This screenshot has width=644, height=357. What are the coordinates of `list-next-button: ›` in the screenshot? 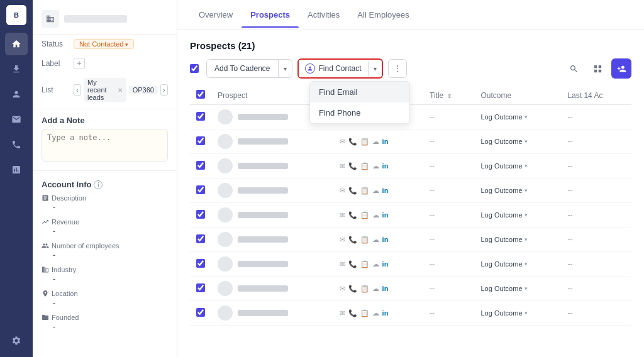 It's located at (164, 90).